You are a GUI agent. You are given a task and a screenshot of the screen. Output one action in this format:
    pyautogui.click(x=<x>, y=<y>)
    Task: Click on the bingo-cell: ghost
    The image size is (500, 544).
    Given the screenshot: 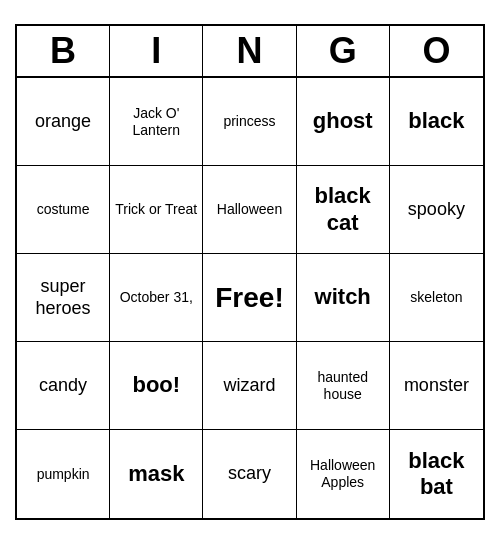 What is the action you would take?
    pyautogui.click(x=344, y=122)
    